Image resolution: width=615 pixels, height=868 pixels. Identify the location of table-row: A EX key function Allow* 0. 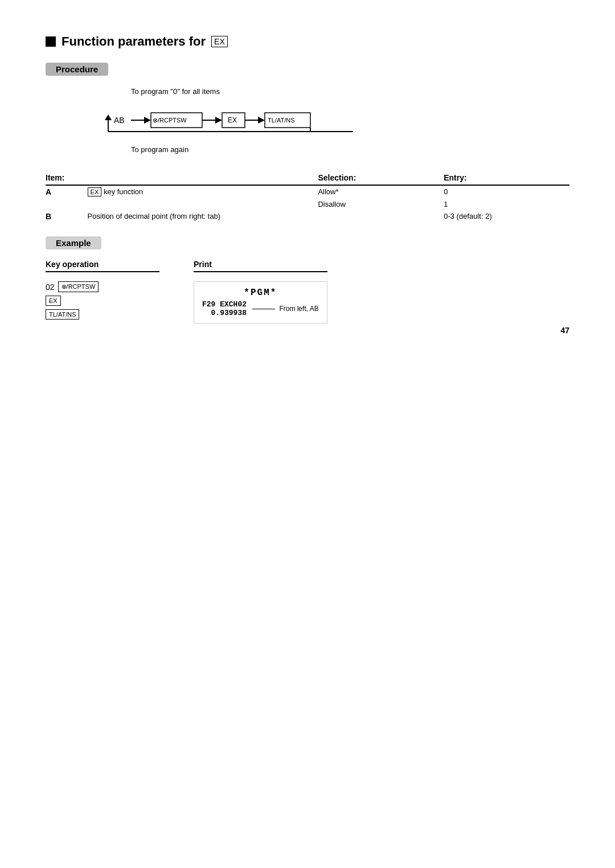
(308, 191).